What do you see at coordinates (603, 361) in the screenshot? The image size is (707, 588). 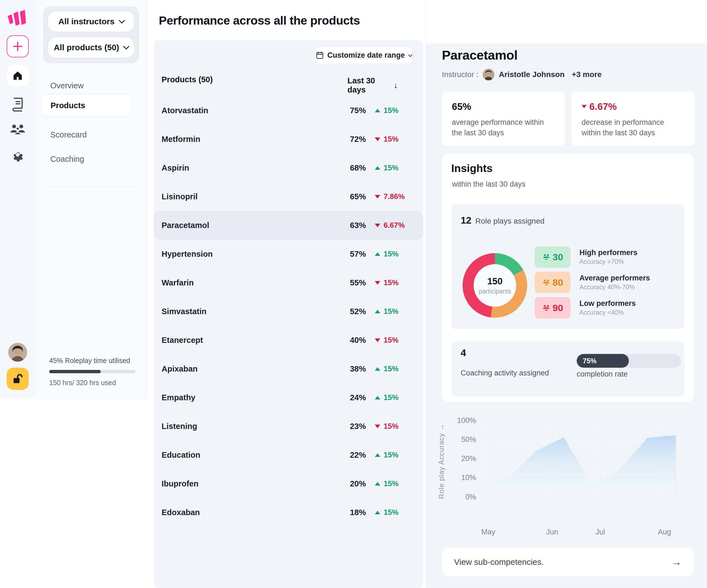 I see `completion-rate-fill: 75%` at bounding box center [603, 361].